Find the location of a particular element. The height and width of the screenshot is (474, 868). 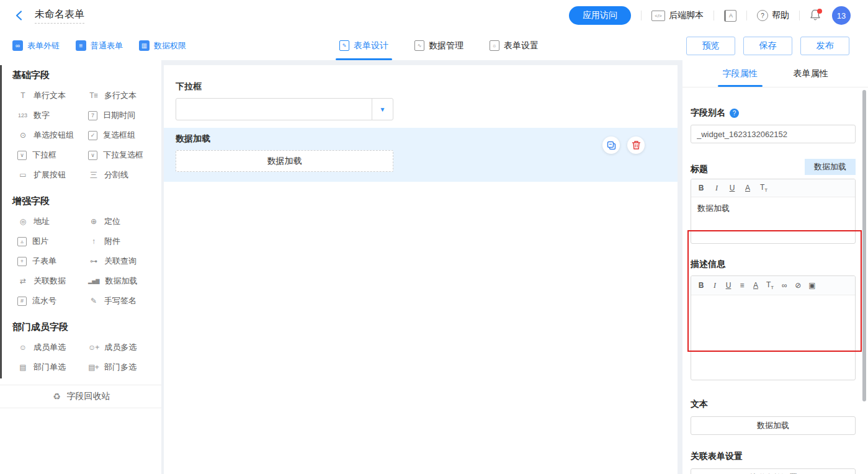

help-button: ? 帮助 is located at coordinates (773, 16).